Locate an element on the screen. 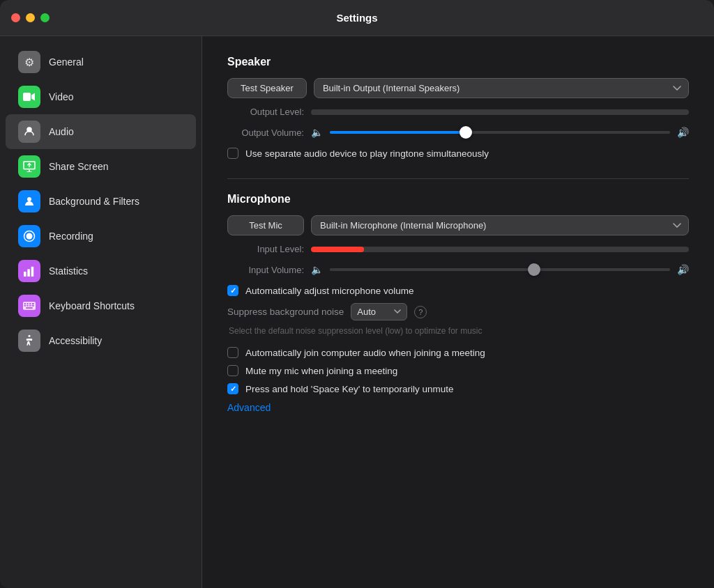 The width and height of the screenshot is (714, 588). input-level-bar is located at coordinates (500, 249).